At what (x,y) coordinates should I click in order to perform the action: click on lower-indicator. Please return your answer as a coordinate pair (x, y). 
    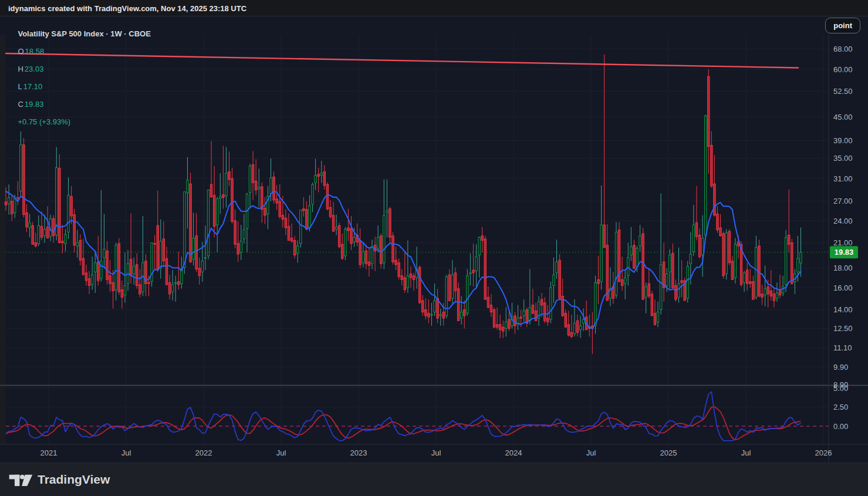
    Looking at the image, I should click on (417, 417).